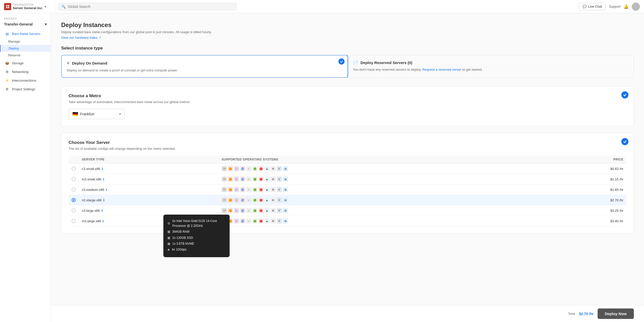  What do you see at coordinates (25, 48) in the screenshot?
I see `sidebar-item-deploy: Deploy` at bounding box center [25, 48].